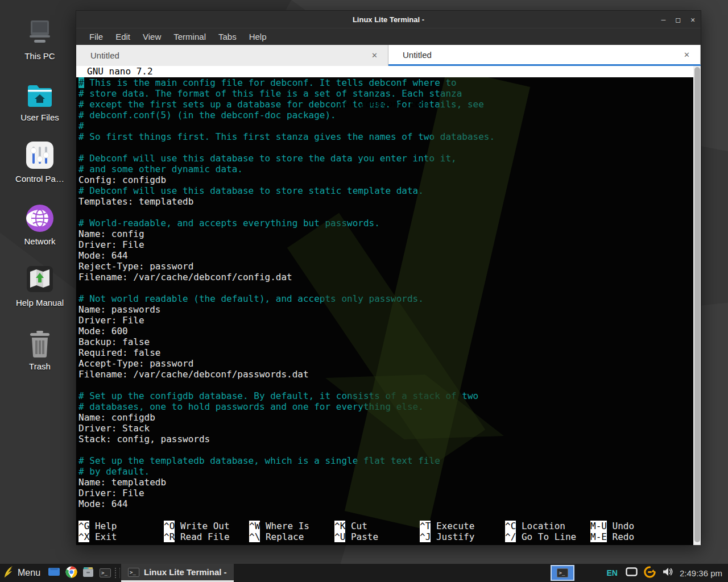  What do you see at coordinates (388, 396) in the screenshot?
I see `buffer-line: # Set up the configdb database. By defau…` at bounding box center [388, 396].